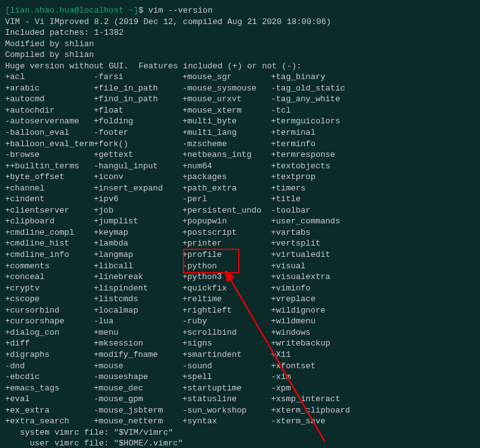 Image resolution: width=480 pixels, height=448 pixels. What do you see at coordinates (138, 277) in the screenshot?
I see `feature-cell: +linebreak` at bounding box center [138, 277].